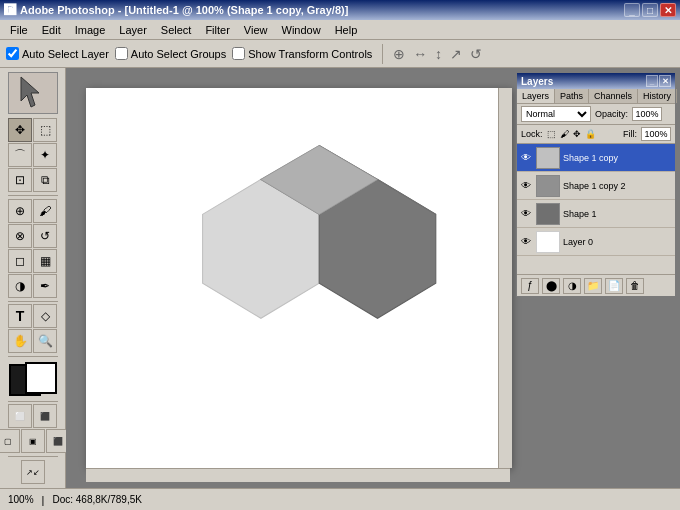 The width and height of the screenshot is (680, 510). I want to click on screen-mode-1: ▢, so click(10, 441).